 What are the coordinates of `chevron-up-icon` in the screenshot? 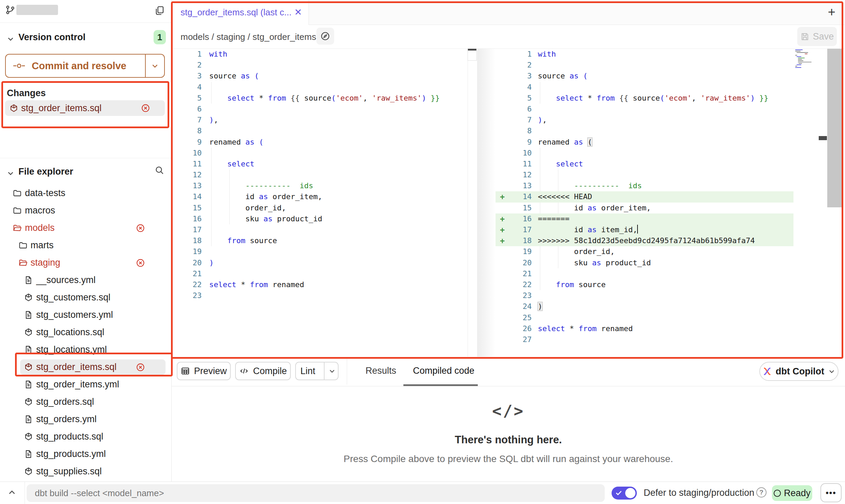 It's located at (12, 492).